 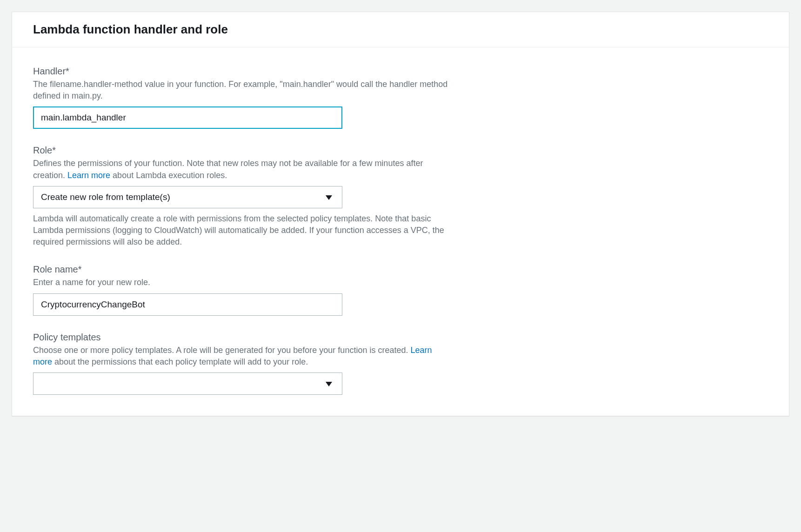 I want to click on policy-templates-select-value, so click(x=188, y=384).